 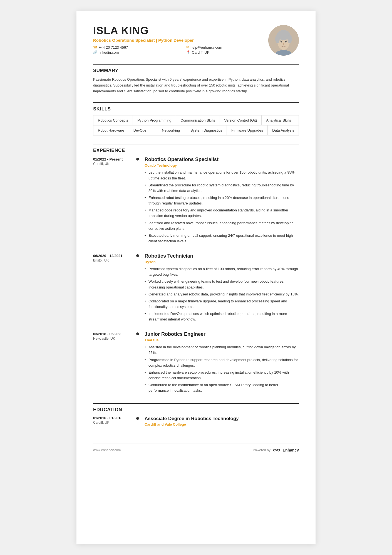 What do you see at coordinates (222, 294) in the screenshot?
I see `exp-2-bullets: Performed system diagnostics on a fleet …` at bounding box center [222, 294].